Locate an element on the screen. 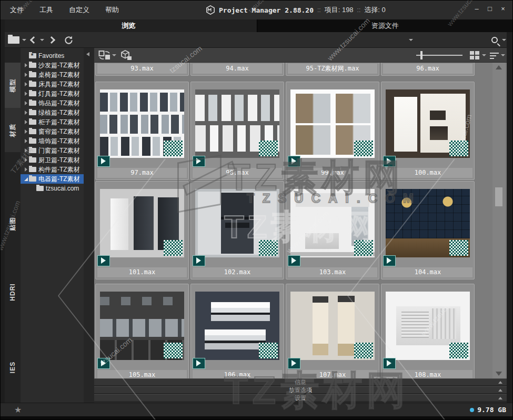 The height and width of the screenshot is (420, 513). favorite-star-icon: ★ is located at coordinates (18, 409).